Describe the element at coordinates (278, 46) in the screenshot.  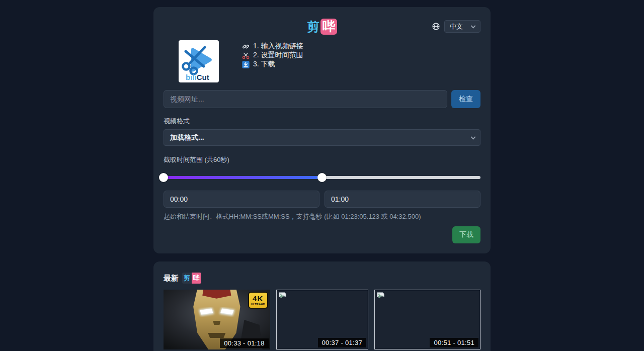
I see `step-1-label: 1. 输入视频链接` at that location.